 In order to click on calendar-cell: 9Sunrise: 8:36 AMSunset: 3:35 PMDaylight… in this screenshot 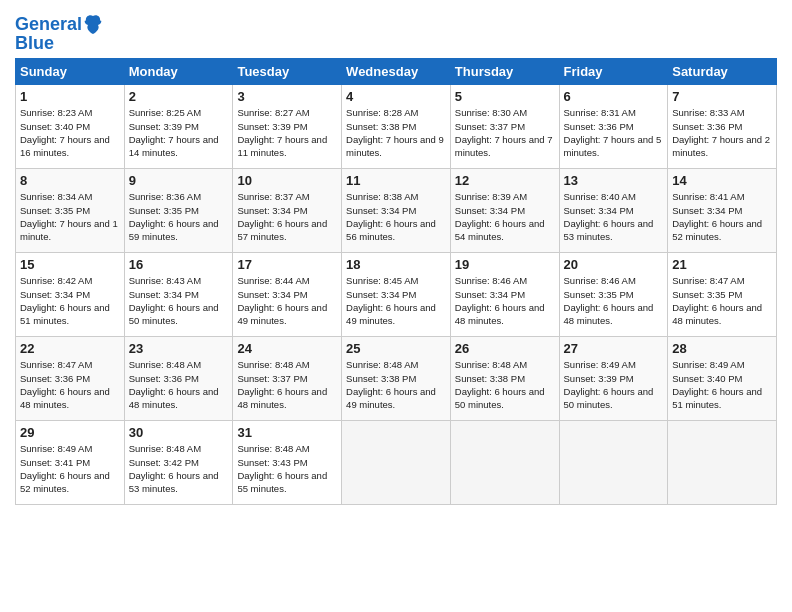, I will do `click(178, 210)`.